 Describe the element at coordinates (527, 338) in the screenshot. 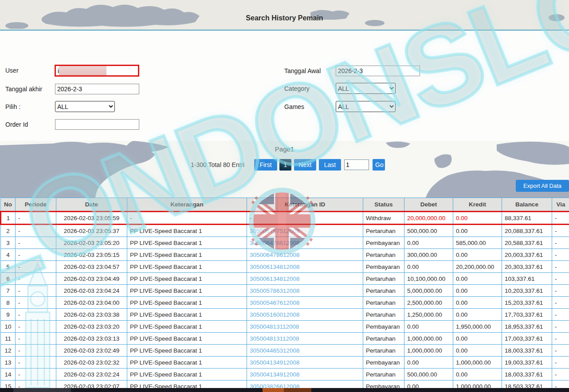

I see `cell-balance: 17,003,337.61` at that location.